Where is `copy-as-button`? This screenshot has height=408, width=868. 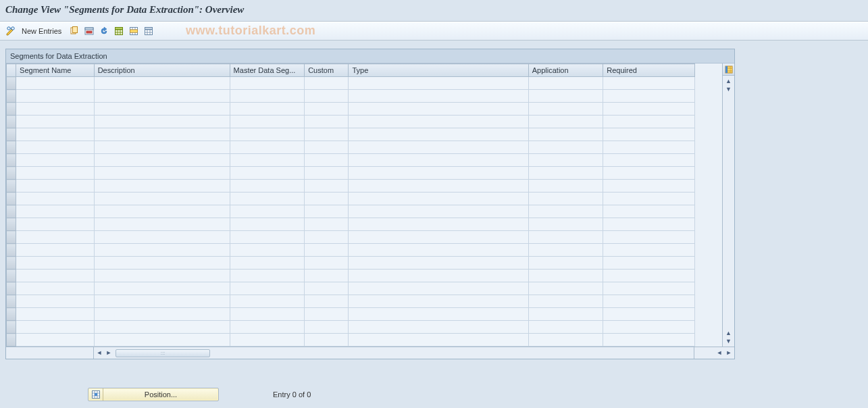
copy-as-button is located at coordinates (74, 31).